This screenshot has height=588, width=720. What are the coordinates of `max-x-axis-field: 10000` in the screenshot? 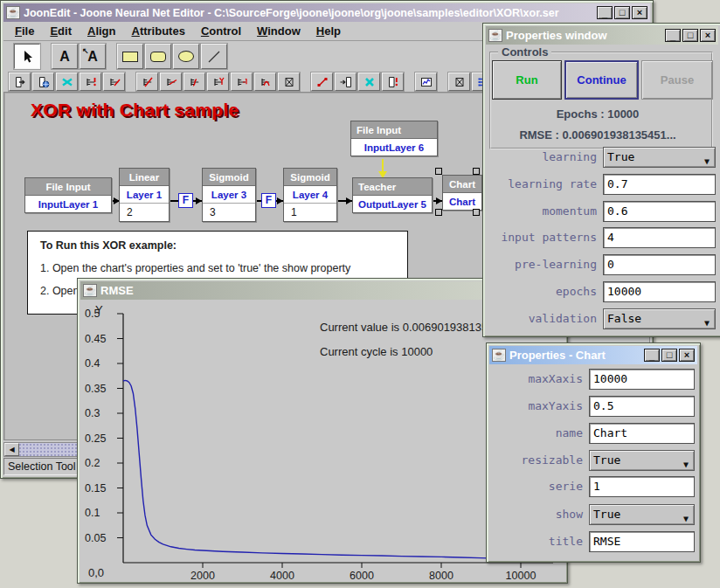 It's located at (641, 379).